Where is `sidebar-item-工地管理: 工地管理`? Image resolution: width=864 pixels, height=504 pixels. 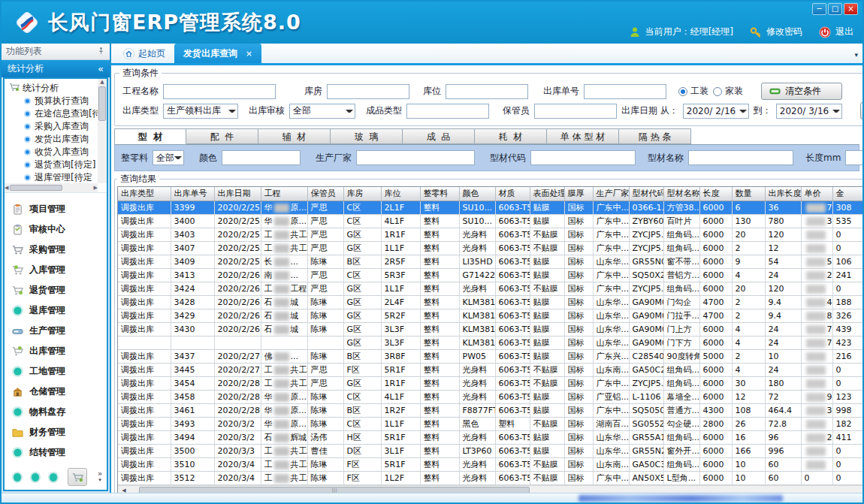
sidebar-item-工地管理: 工地管理 is located at coordinates (58, 371).